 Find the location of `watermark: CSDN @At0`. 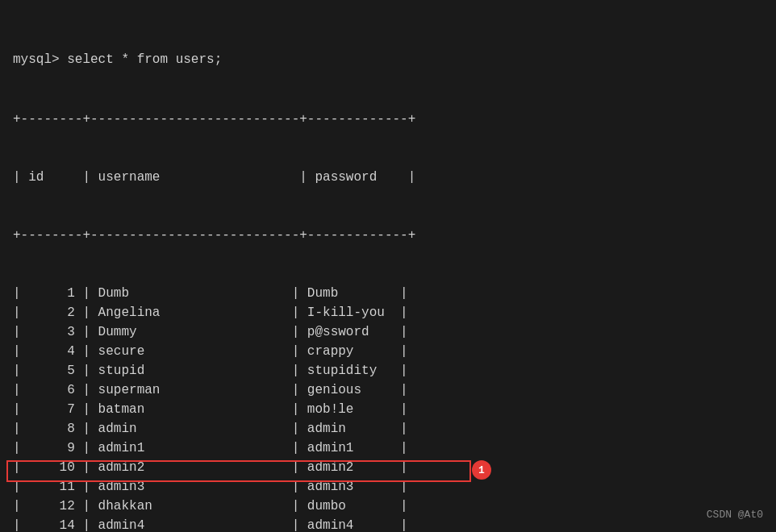

watermark: CSDN @At0 is located at coordinates (735, 514).